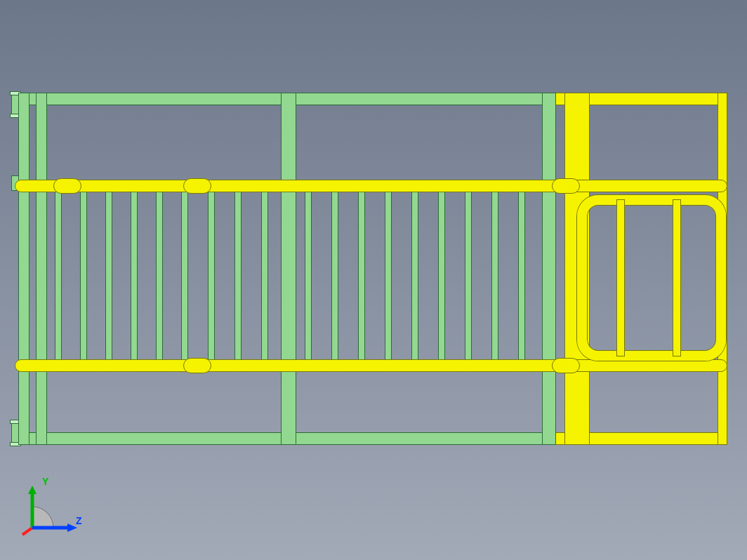 Image resolution: width=747 pixels, height=560 pixels. What do you see at coordinates (549, 269) in the screenshot?
I see `green-frame-right-pillar` at bounding box center [549, 269].